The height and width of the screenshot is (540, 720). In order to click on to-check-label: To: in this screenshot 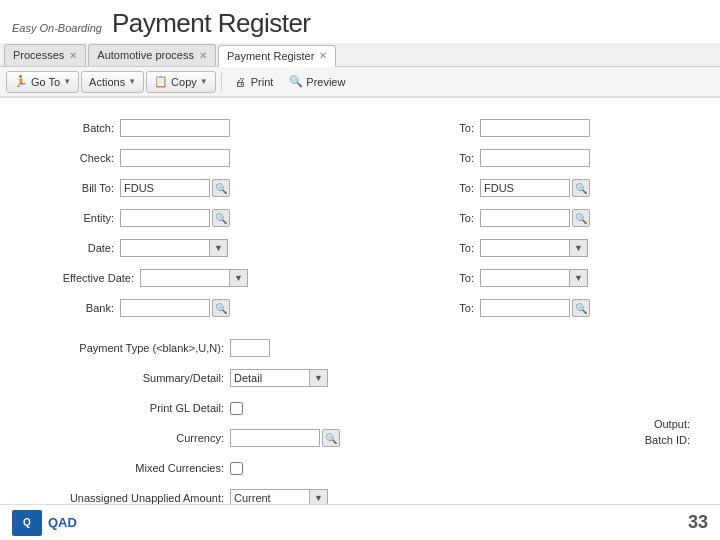, I will do `click(430, 158)`.